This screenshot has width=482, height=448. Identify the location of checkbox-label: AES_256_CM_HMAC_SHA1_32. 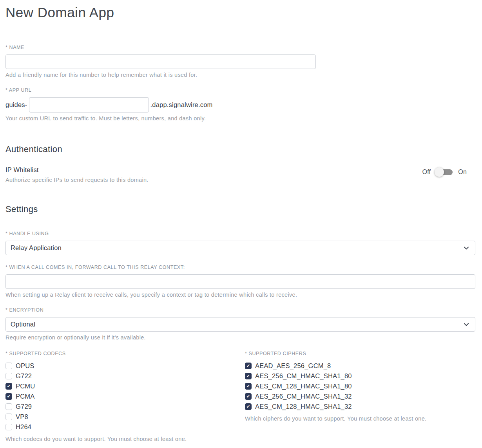
(303, 397).